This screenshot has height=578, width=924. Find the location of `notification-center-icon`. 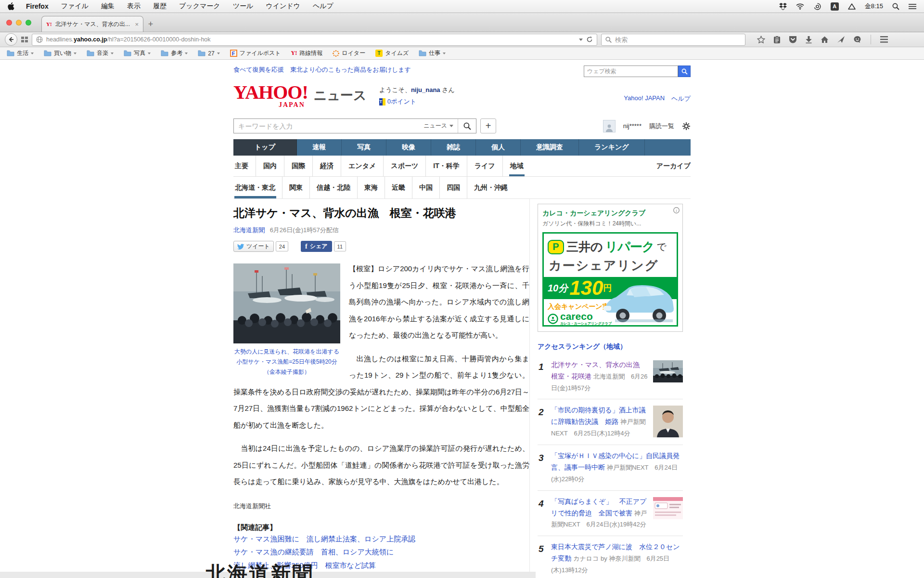

notification-center-icon is located at coordinates (912, 7).